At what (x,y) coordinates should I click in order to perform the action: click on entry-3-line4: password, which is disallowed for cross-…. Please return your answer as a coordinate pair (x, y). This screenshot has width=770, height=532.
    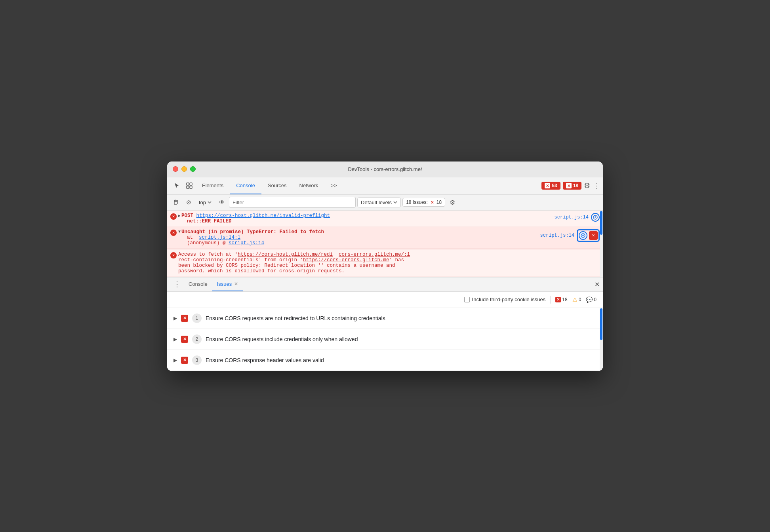
    Looking at the image, I should click on (389, 271).